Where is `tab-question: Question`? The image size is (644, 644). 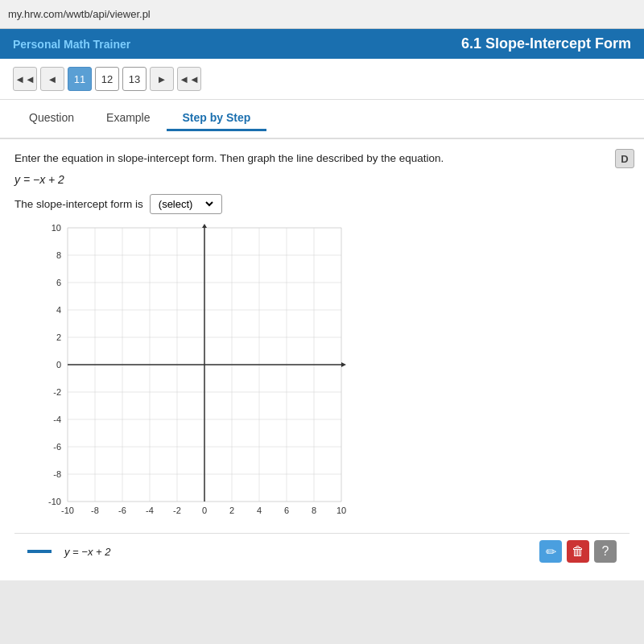 tab-question: Question is located at coordinates (52, 119).